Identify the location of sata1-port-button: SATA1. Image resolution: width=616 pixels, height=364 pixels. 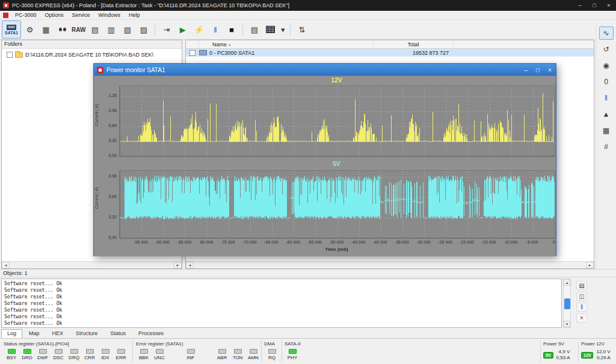
(11, 29).